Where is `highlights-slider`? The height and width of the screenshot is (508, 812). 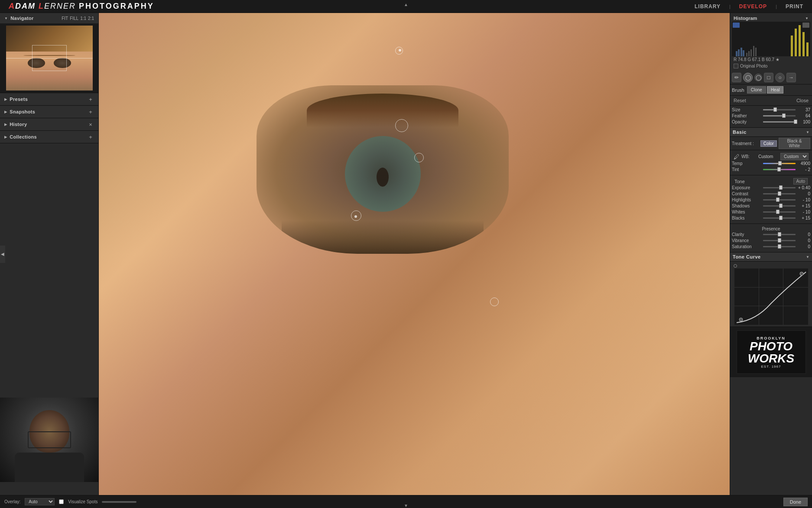
highlights-slider is located at coordinates (779, 200).